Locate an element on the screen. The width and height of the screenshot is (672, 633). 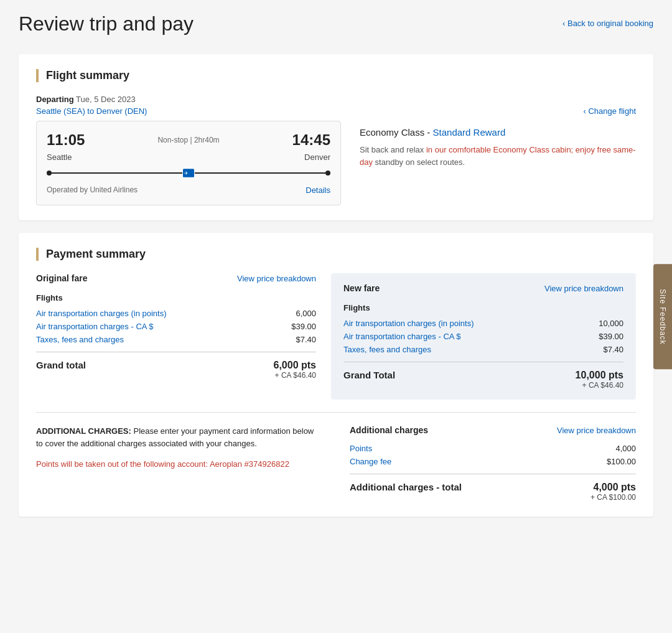
plane-icon: ✈ is located at coordinates (189, 173).